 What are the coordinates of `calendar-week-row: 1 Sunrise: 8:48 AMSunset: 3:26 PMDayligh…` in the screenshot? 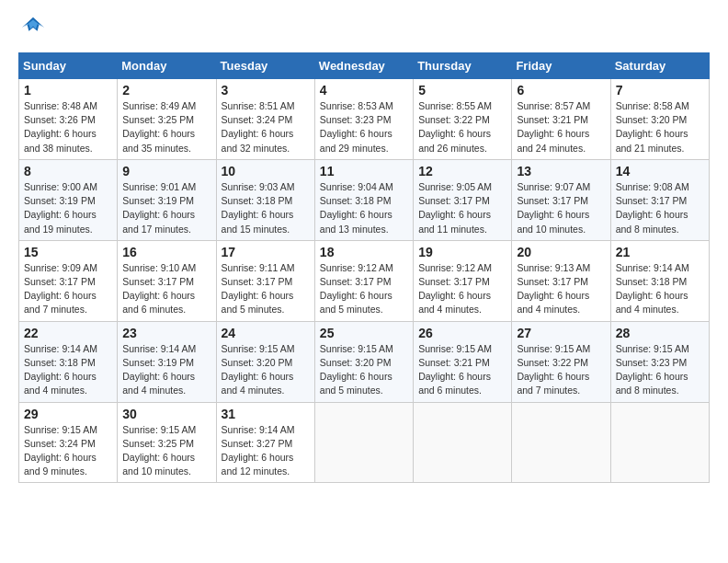 It's located at (364, 120).